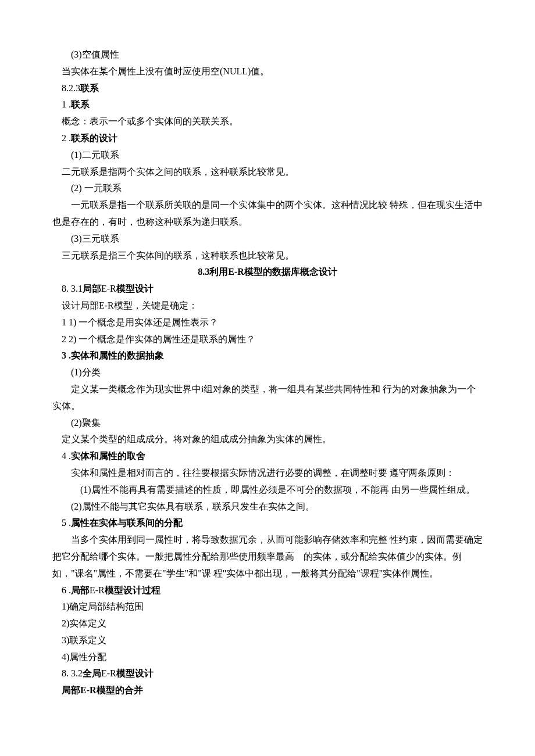  I want to click on text-line: 当实体在某个属性上没有值时应使用空(NULL)值。, so click(268, 72).